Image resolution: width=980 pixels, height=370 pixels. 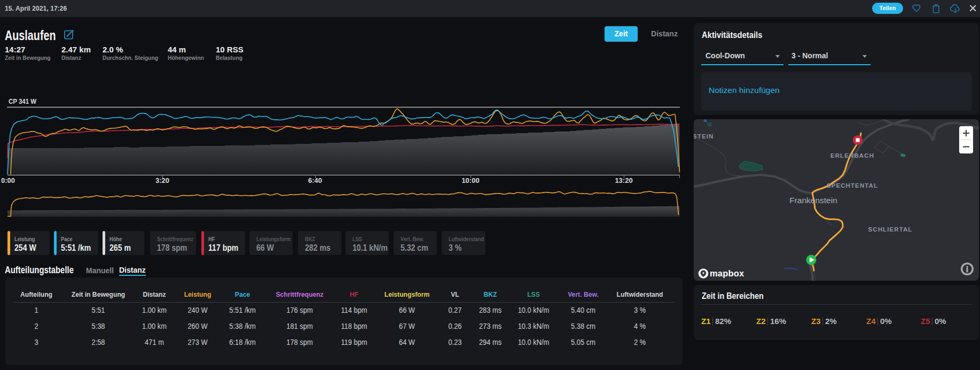 What do you see at coordinates (852, 186) in the screenshot?
I see `svg-text: SPECHTENTAL` at bounding box center [852, 186].